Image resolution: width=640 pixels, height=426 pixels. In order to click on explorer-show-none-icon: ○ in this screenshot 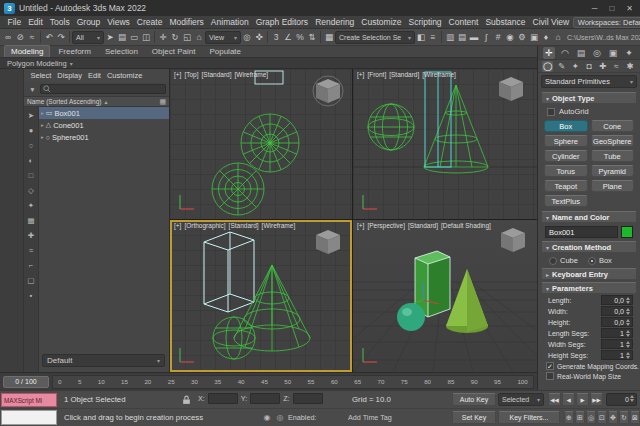, I will do `click(32, 146)`.